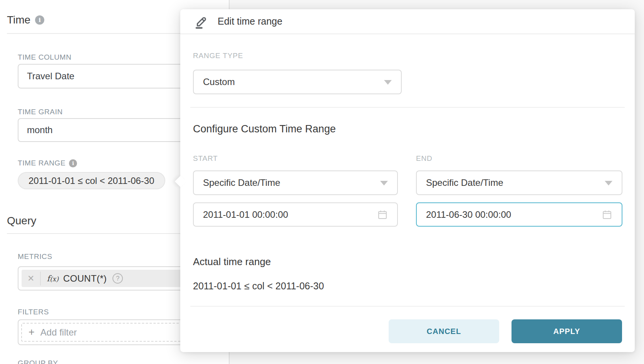  What do you see at coordinates (242, 183) in the screenshot?
I see `start-mode-value: Specific Date/Time` at bounding box center [242, 183].